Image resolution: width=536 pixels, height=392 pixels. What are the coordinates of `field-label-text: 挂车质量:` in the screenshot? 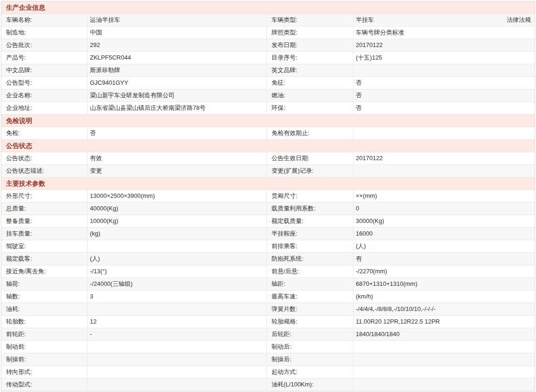 It's located at (19, 234).